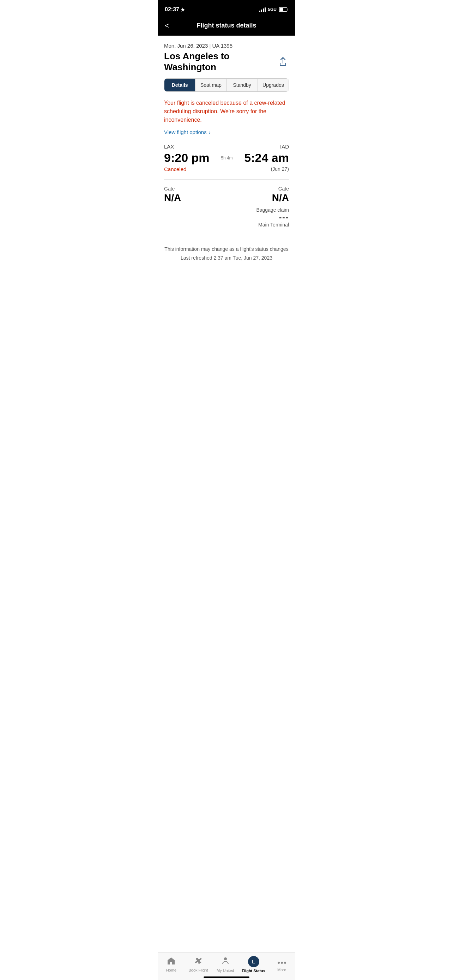  Describe the element at coordinates (227, 169) in the screenshot. I see `status-row: Canceled (Jun 27)` at that location.